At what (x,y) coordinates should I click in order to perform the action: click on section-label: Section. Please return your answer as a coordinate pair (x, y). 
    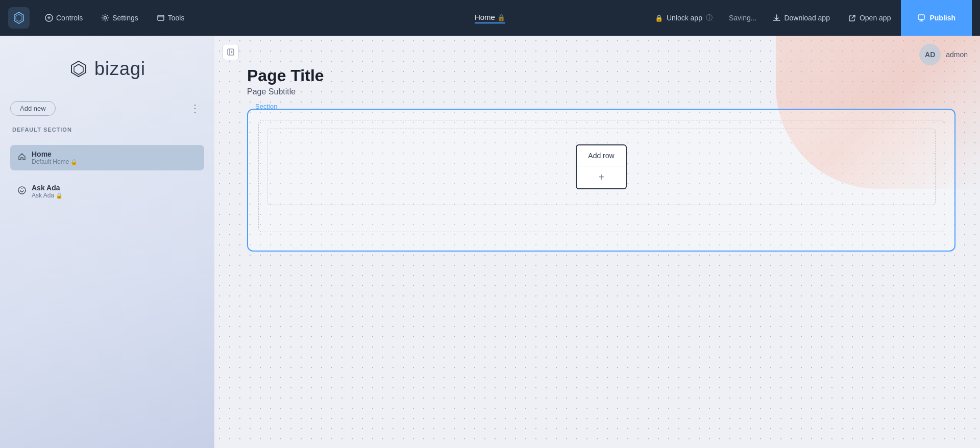
    Looking at the image, I should click on (266, 106).